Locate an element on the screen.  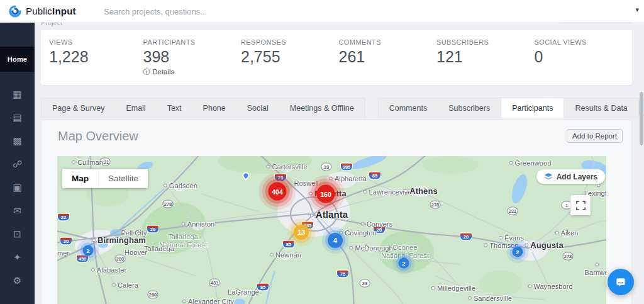
stat-label: COMMENTS is located at coordinates (388, 42).